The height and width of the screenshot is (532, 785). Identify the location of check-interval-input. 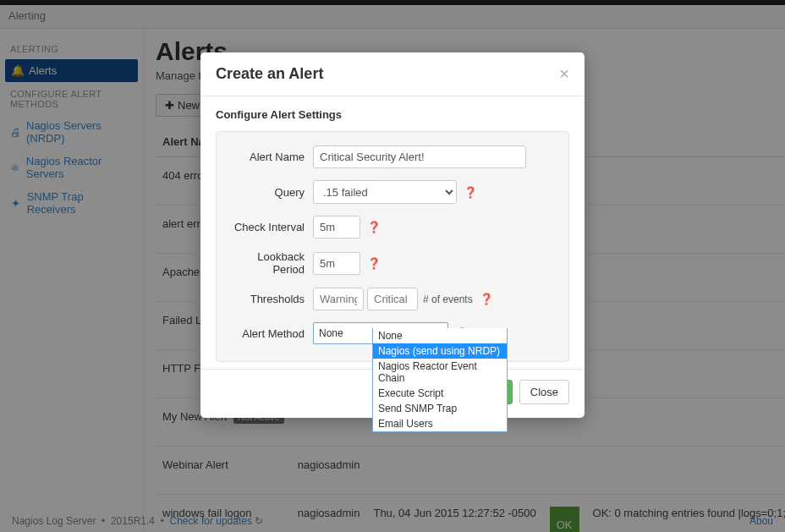
(337, 227).